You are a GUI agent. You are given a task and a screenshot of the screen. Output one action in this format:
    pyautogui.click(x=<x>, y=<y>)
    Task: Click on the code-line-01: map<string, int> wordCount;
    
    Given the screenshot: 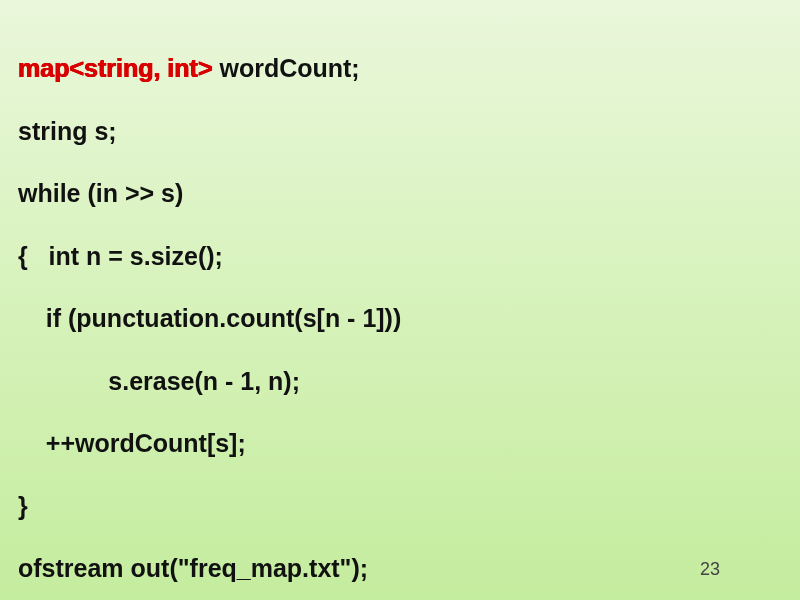 What is the action you would take?
    pyautogui.click(x=400, y=68)
    